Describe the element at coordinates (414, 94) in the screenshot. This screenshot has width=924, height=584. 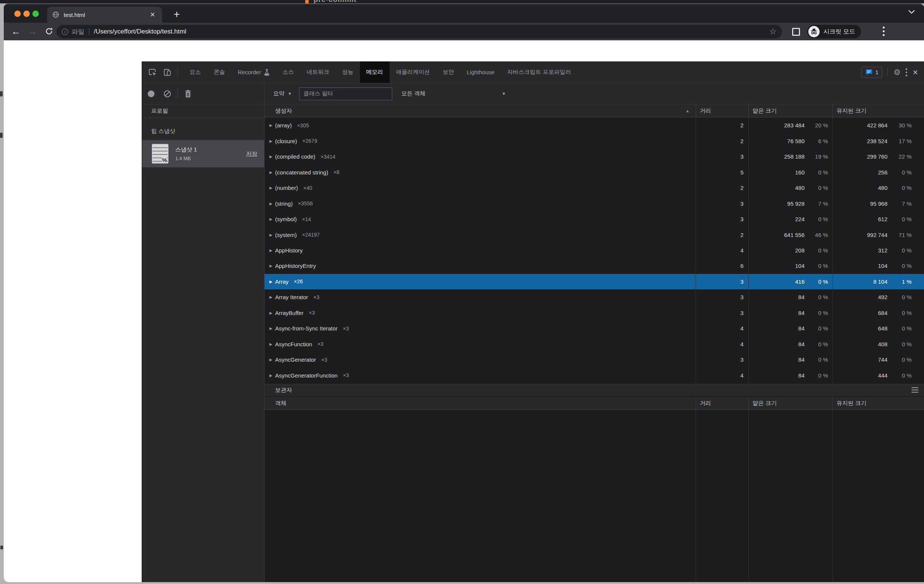
I see `object-filter-select: 모든 객체` at that location.